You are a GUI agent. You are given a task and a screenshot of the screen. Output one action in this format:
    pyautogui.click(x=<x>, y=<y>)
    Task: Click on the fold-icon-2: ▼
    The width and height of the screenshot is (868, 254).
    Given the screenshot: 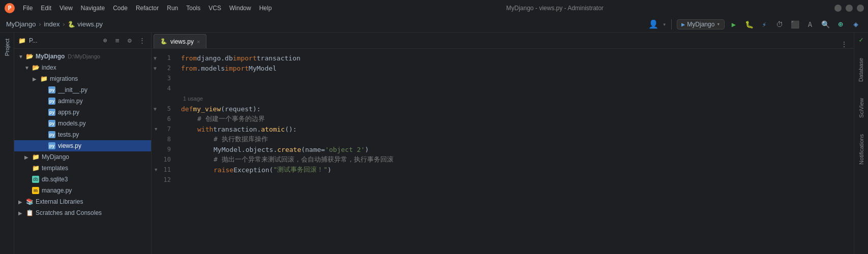 What is the action you would take?
    pyautogui.click(x=155, y=68)
    